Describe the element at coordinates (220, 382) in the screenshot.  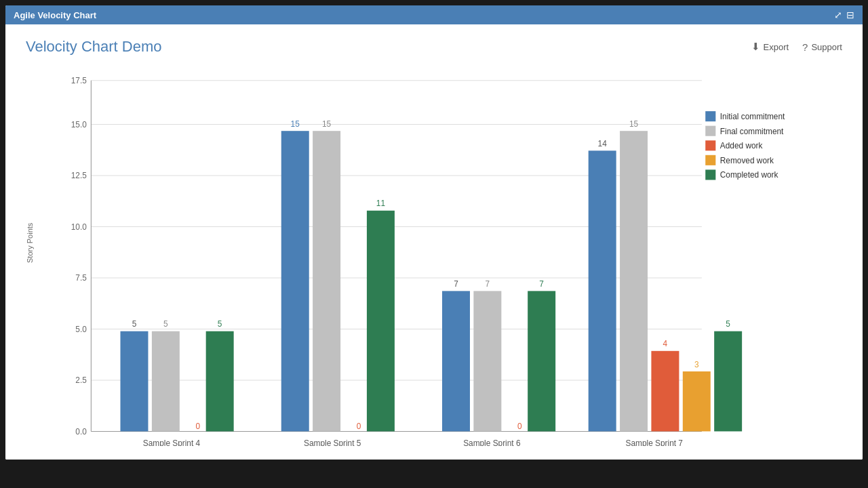
I see `bar-sprint4-completed` at that location.